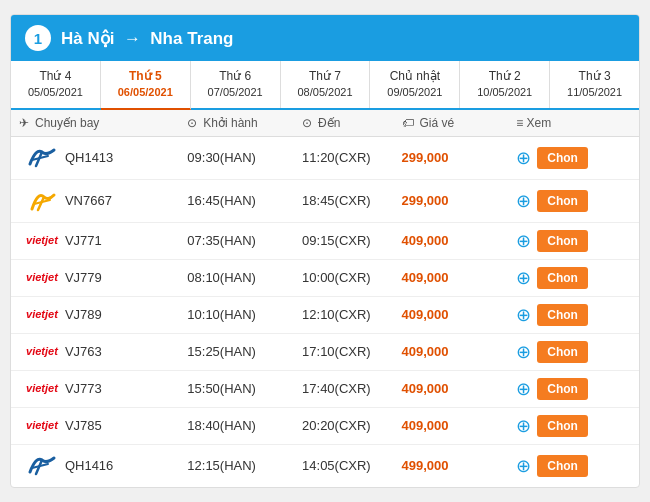 This screenshot has height=502, width=650. I want to click on flight-code: VJ773, so click(126, 388).